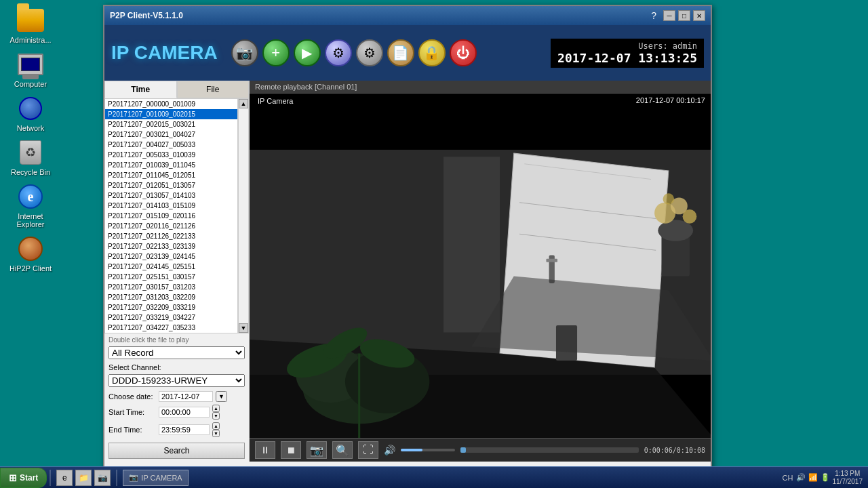 The width and height of the screenshot is (868, 488). Describe the element at coordinates (216, 416) in the screenshot. I see `start-time-down: ▼` at that location.